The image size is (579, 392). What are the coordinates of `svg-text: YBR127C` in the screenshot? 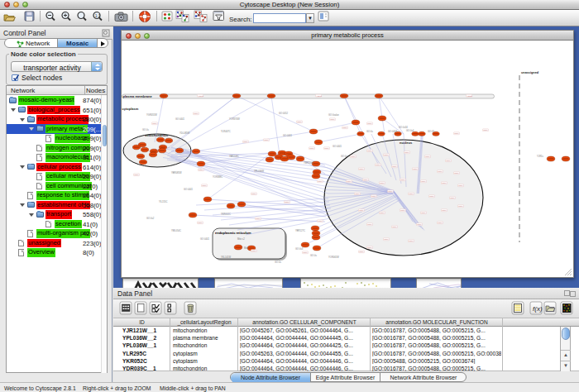 It's located at (300, 231).